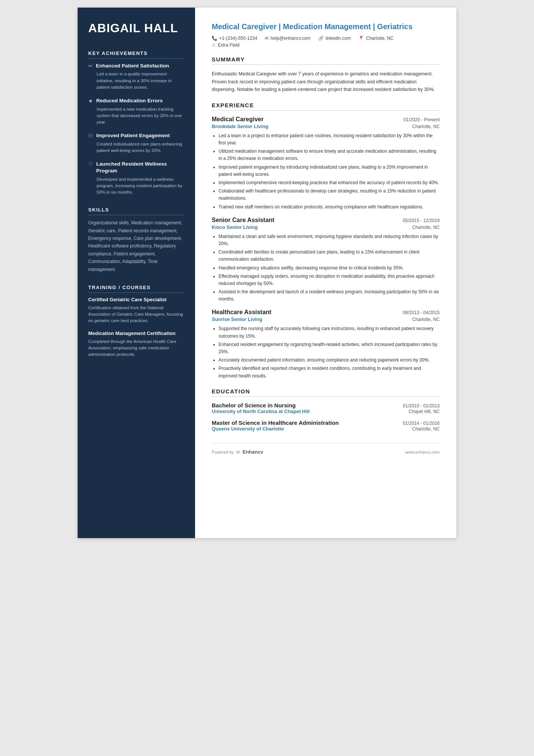 The width and height of the screenshot is (534, 756). What do you see at coordinates (329, 240) in the screenshot?
I see `list-item: Maintained a clean and safe work environ…` at bounding box center [329, 240].